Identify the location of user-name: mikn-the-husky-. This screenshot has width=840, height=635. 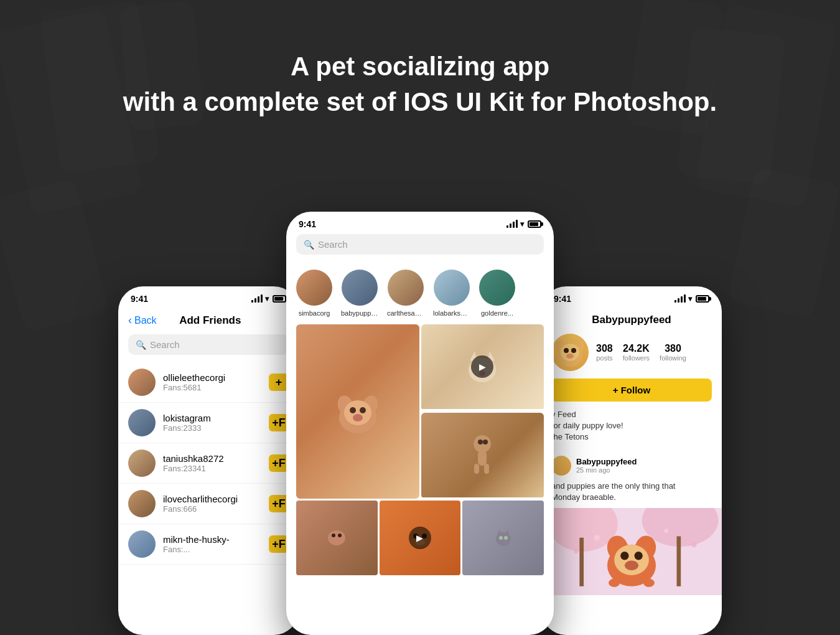
(212, 539).